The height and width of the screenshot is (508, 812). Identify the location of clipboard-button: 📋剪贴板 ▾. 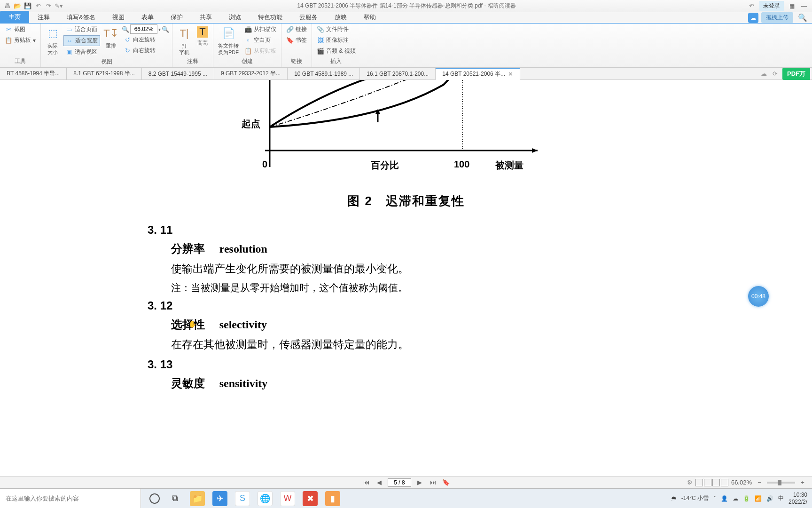
(20, 40).